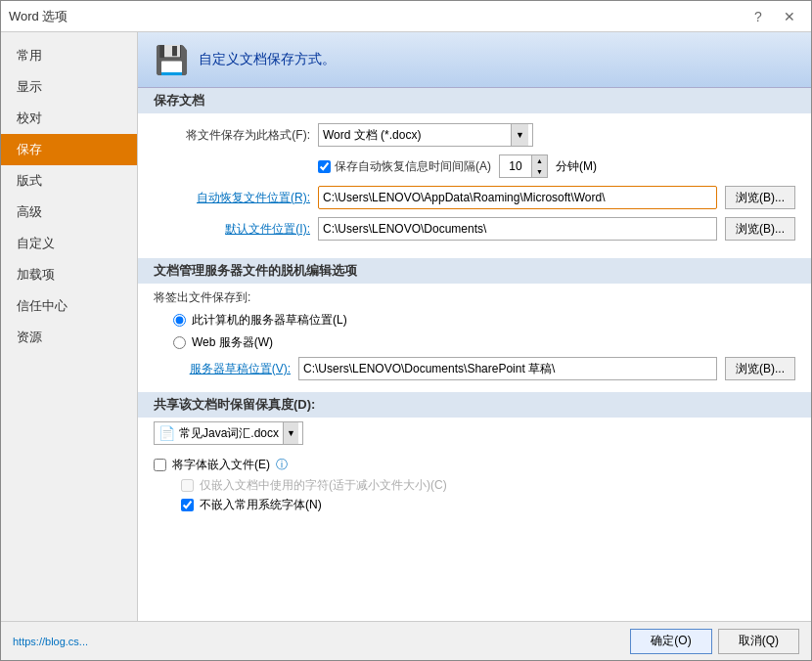  What do you see at coordinates (474, 338) in the screenshot?
I see `server-section-body: 将签出文件保存到: 此计算机的服务器草稿位置(L) Web 服务器(W) 服务器…` at bounding box center [474, 338].